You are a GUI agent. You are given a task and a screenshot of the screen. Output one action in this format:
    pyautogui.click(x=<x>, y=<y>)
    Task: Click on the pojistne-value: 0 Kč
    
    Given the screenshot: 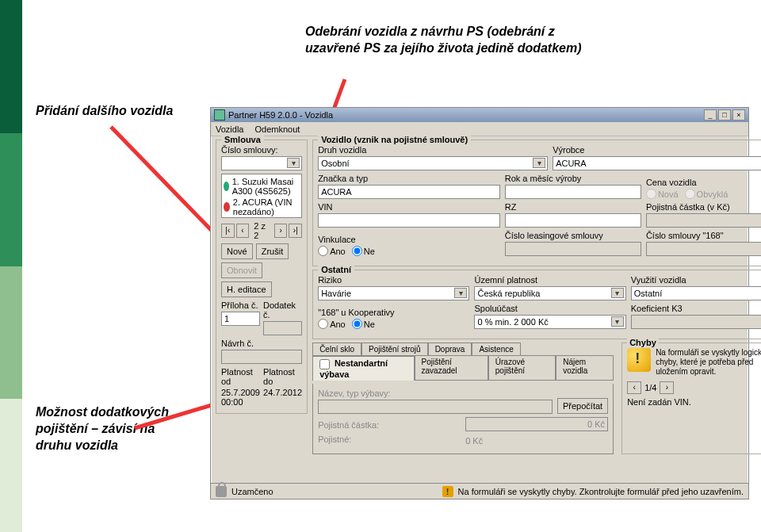 What is the action you would take?
    pyautogui.click(x=537, y=441)
    